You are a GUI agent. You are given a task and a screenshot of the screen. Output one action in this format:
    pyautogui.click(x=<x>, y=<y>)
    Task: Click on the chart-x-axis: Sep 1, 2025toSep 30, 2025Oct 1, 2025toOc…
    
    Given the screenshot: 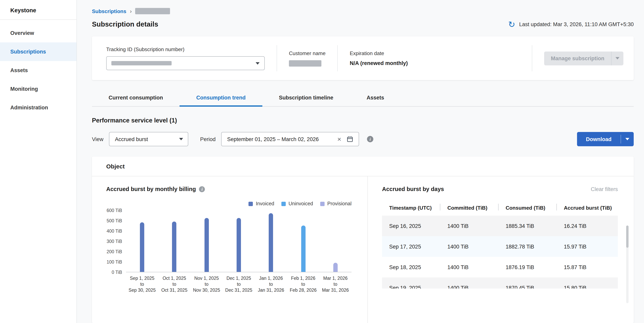 What is the action you would take?
    pyautogui.click(x=239, y=284)
    